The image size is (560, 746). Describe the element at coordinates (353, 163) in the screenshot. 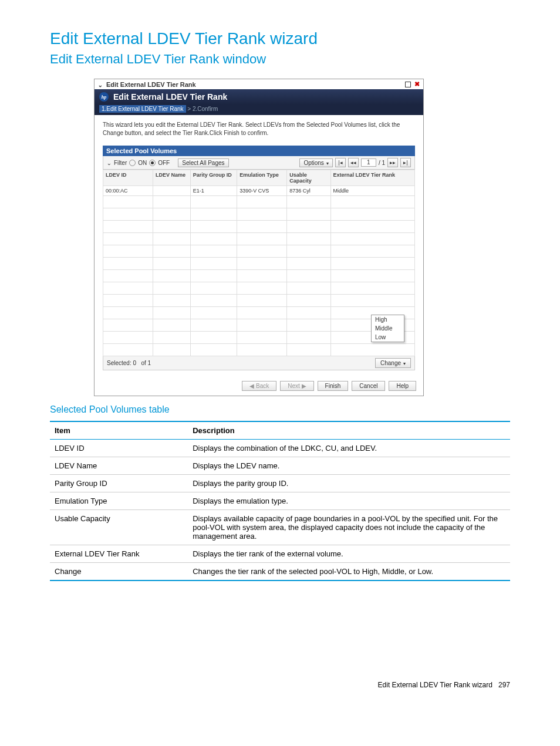

I see `page-prev-button: ◂◂` at that location.